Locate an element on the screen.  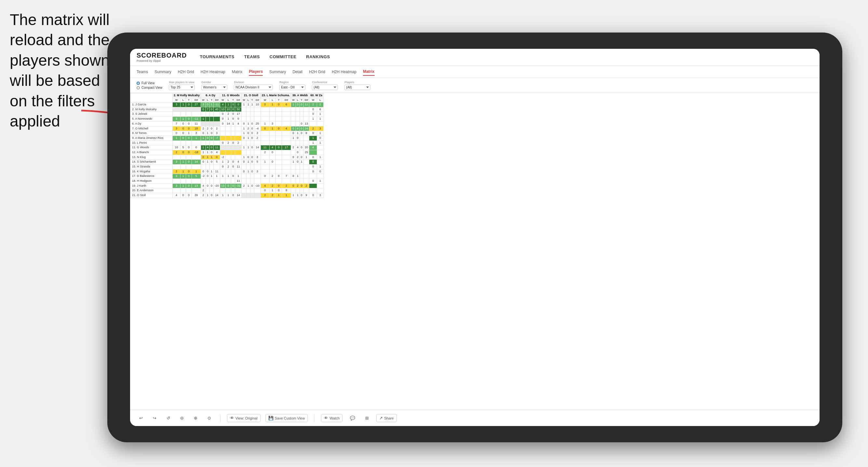
save-icon: 💾 is located at coordinates (271, 418).